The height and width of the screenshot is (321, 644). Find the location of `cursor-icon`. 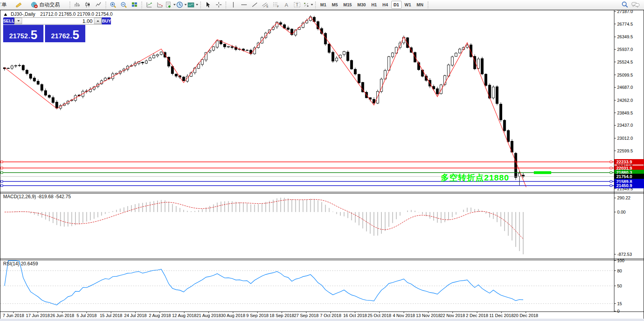

cursor-icon is located at coordinates (208, 5).